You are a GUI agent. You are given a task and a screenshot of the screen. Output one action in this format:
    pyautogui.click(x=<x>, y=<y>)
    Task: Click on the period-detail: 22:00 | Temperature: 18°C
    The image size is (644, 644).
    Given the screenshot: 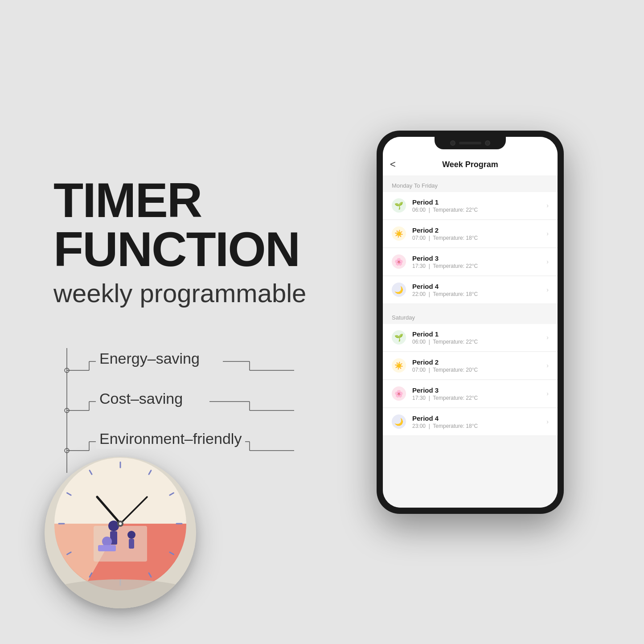 What is the action you would take?
    pyautogui.click(x=476, y=294)
    